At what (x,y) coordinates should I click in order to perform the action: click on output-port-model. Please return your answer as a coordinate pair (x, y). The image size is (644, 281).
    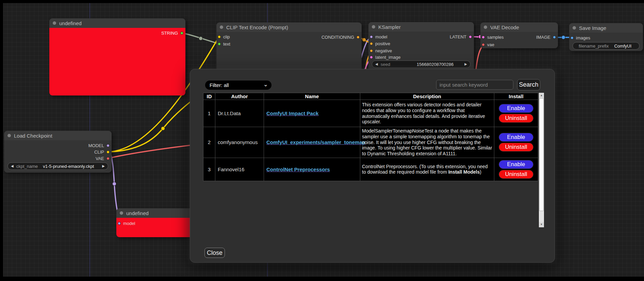
    Looking at the image, I should click on (108, 145).